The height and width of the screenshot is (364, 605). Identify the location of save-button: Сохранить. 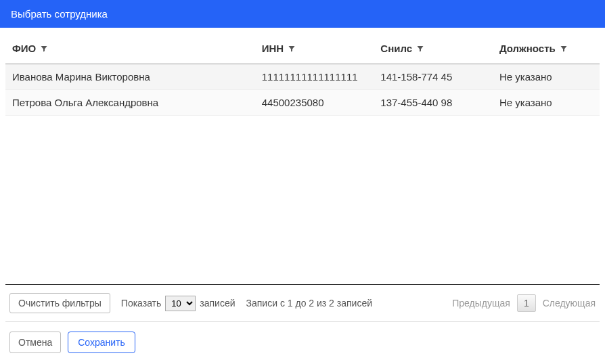
(102, 342).